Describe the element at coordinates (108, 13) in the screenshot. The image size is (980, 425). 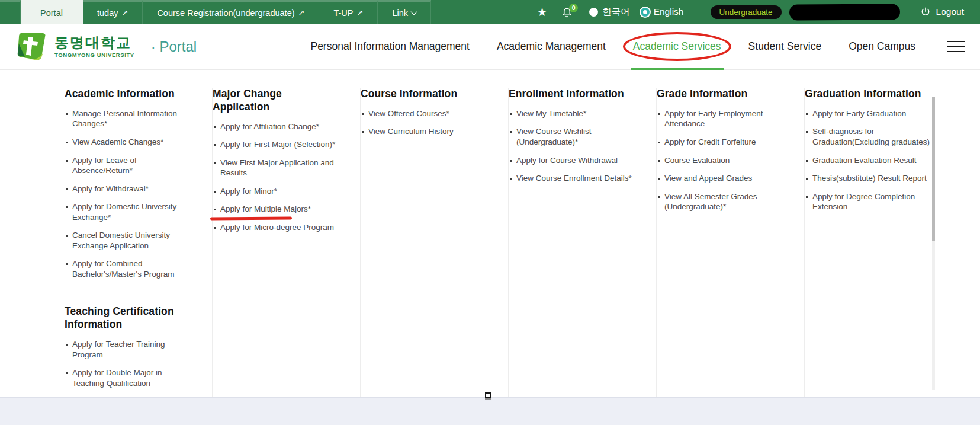
I see `portal-tab-label: tuday` at that location.